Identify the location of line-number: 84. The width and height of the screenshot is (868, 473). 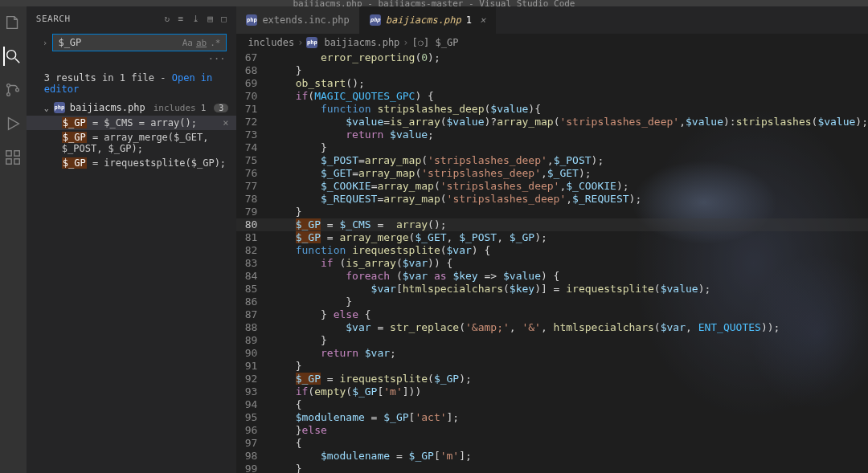
(253, 276).